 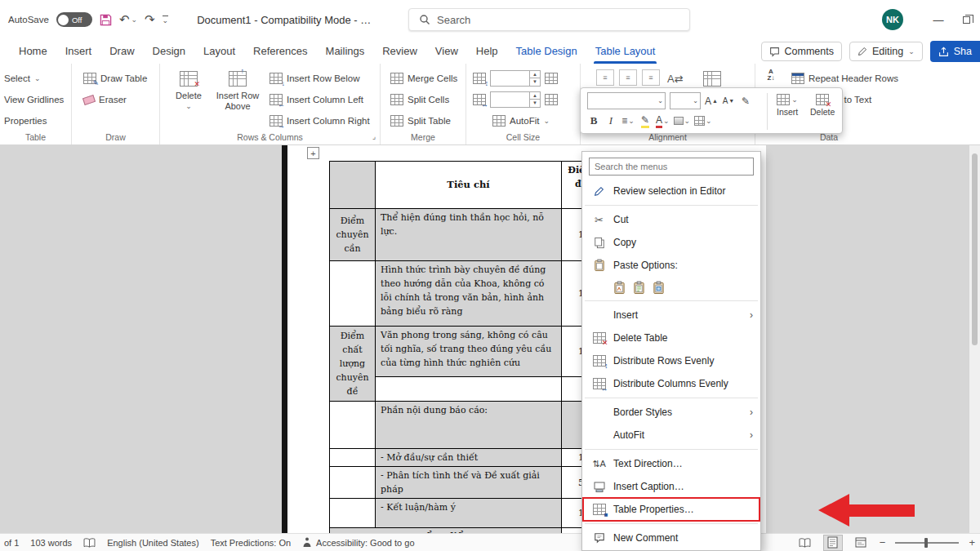 I want to click on minimize-button: —, so click(x=938, y=20).